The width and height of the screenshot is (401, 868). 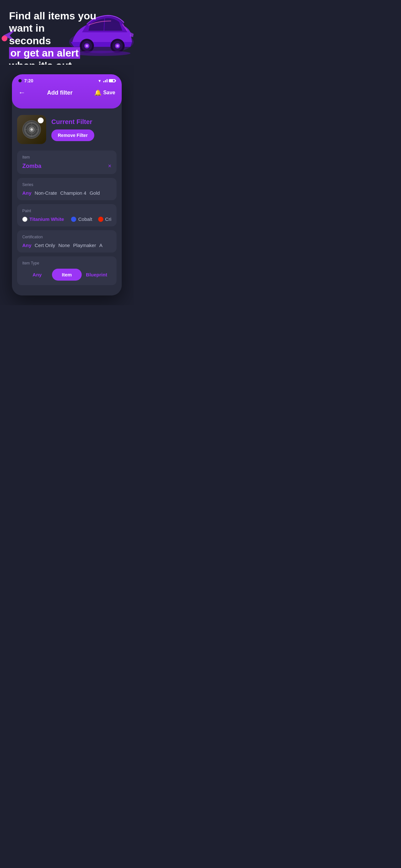 I want to click on cert-chip-none: None, so click(x=64, y=245).